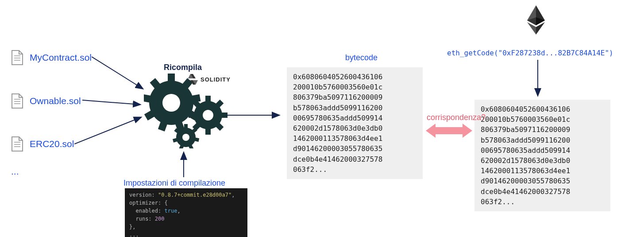 This screenshot has width=644, height=237. Describe the element at coordinates (183, 67) in the screenshot. I see `recompile-label: Ricompila` at that location.